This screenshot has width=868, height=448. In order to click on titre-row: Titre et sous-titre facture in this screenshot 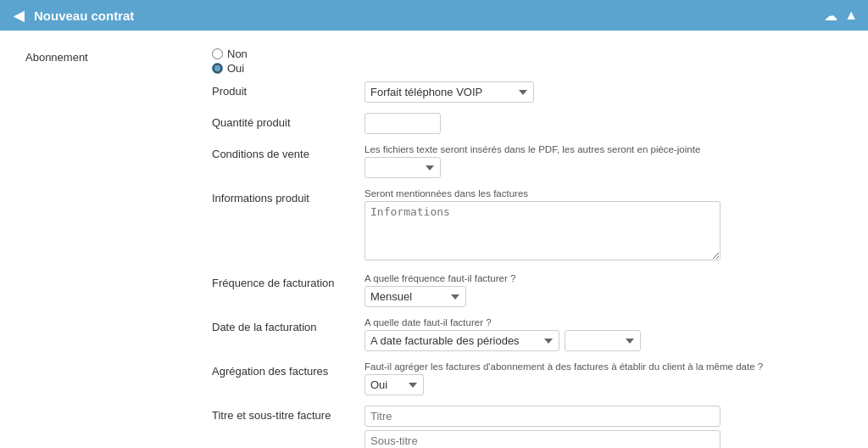, I will do `click(527, 427)`.